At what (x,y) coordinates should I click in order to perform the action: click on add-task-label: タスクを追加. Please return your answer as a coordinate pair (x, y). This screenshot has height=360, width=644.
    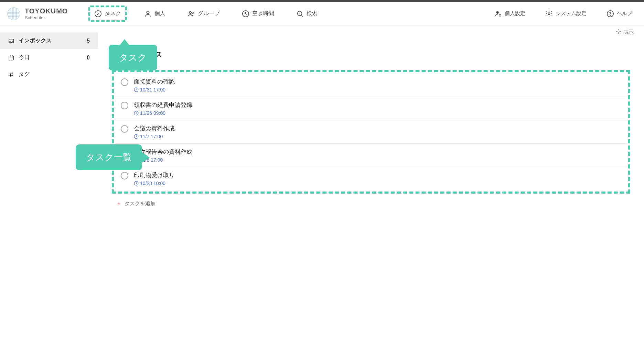
    Looking at the image, I should click on (140, 204).